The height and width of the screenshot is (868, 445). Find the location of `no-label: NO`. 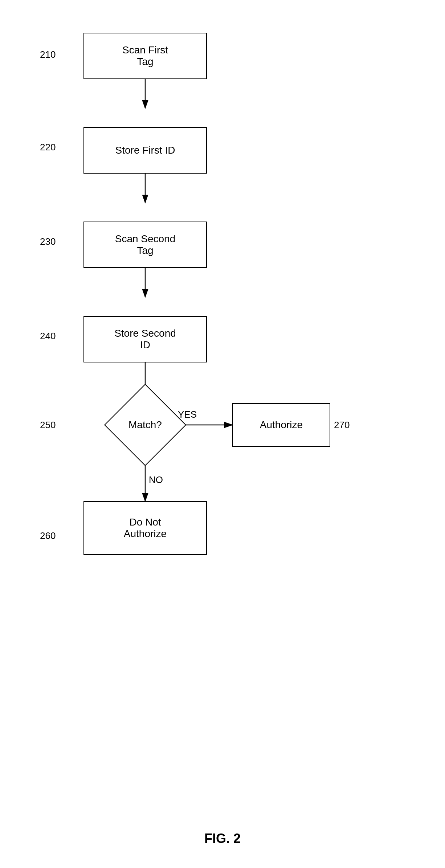

no-label: NO is located at coordinates (156, 480).